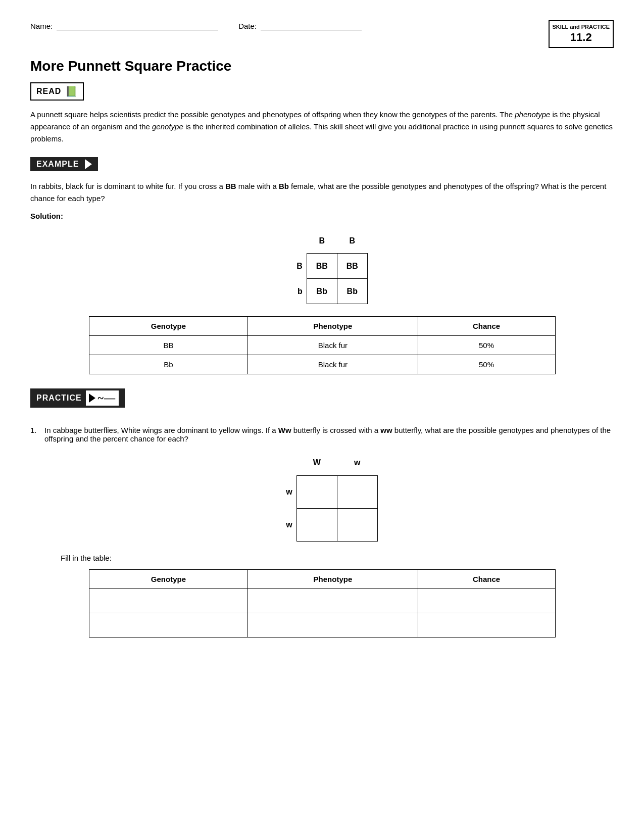 The height and width of the screenshot is (834, 644). Describe the element at coordinates (322, 403) in the screenshot. I see `practice-section: PRACTICE ~—` at that location.